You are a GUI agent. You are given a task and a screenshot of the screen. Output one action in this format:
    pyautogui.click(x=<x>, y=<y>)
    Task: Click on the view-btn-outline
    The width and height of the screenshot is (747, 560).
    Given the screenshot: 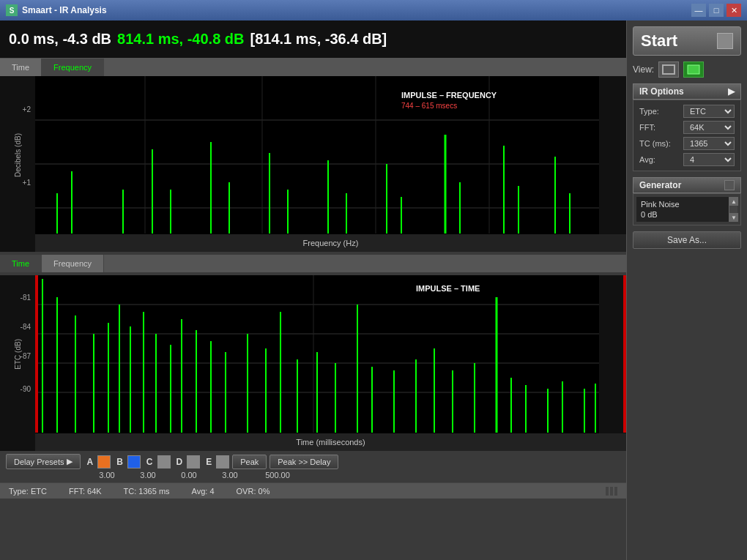 What is the action you would take?
    pyautogui.click(x=669, y=70)
    